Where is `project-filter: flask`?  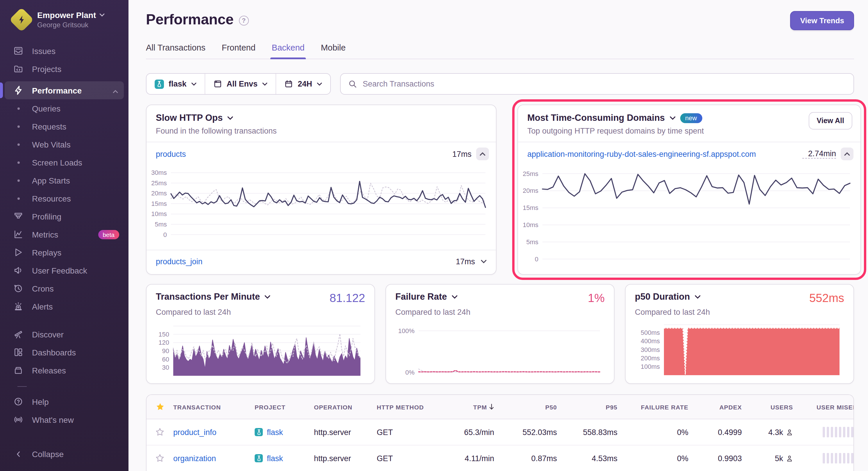 project-filter: flask is located at coordinates (176, 84).